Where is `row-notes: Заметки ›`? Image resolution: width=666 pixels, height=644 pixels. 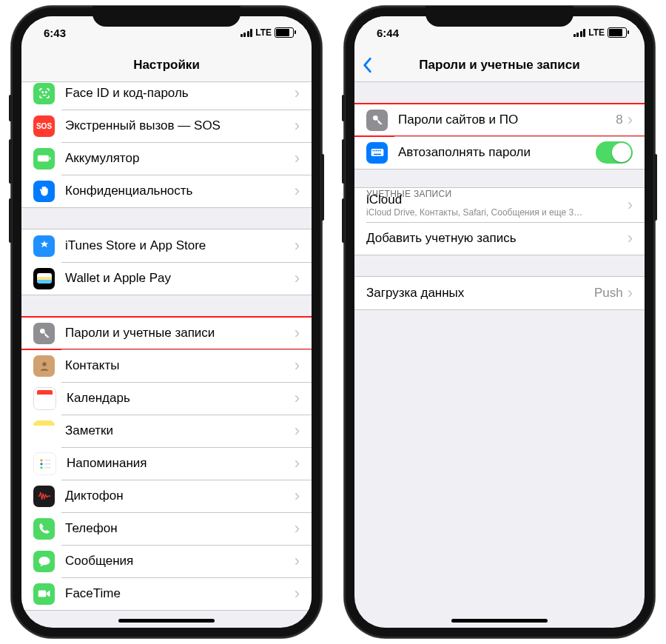
row-notes: Заметки › is located at coordinates (166, 431).